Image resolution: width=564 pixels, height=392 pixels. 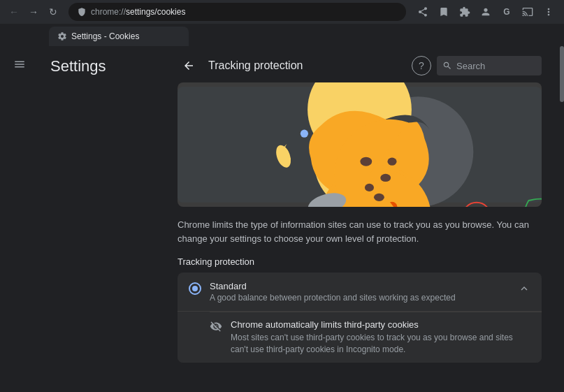 I want to click on extension-icon, so click(x=465, y=12).